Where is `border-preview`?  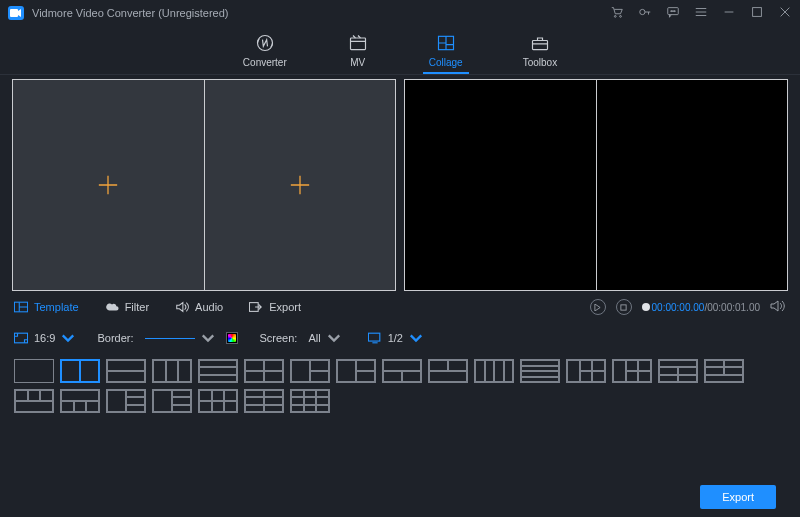 border-preview is located at coordinates (170, 338).